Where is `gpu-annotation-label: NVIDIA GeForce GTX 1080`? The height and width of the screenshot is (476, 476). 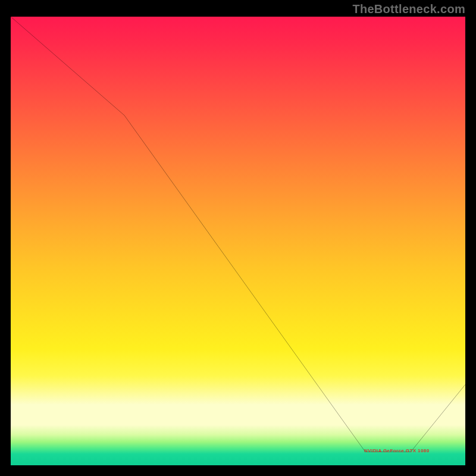
gpu-annotation-label: NVIDIA GeForce GTX 1080 is located at coordinates (396, 451).